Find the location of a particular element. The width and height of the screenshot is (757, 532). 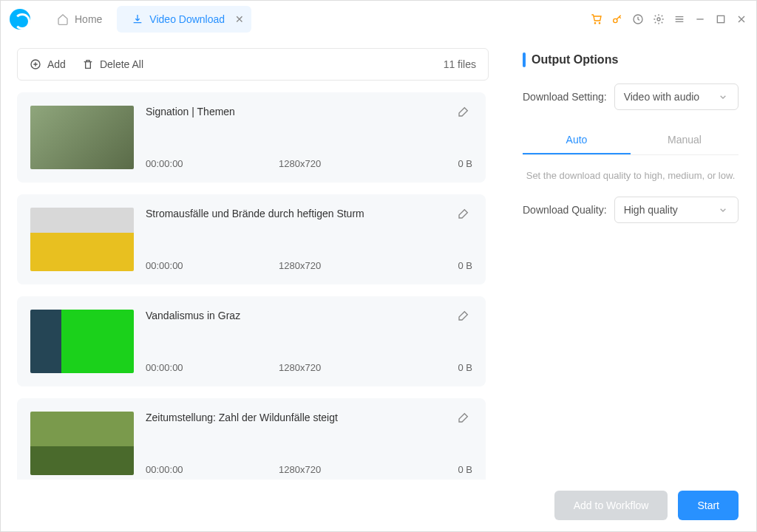

tab-home-label: Home is located at coordinates (89, 19).